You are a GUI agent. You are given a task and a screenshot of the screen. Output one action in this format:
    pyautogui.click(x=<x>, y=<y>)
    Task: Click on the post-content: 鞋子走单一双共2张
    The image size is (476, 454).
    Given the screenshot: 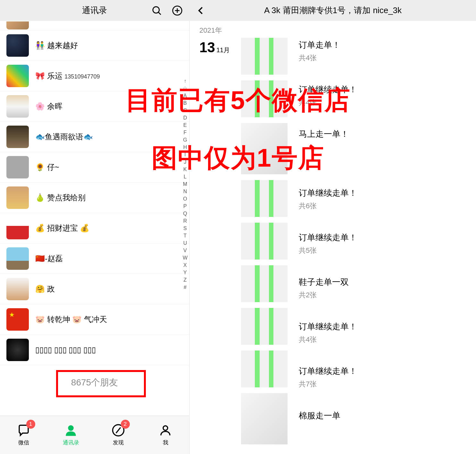 What is the action you would take?
    pyautogui.click(x=383, y=294)
    